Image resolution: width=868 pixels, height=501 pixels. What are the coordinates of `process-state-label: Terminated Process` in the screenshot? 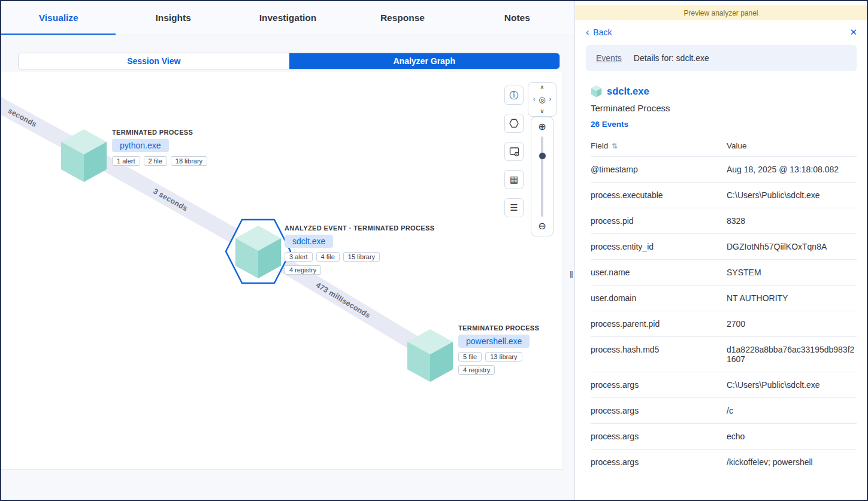 It's located at (724, 108).